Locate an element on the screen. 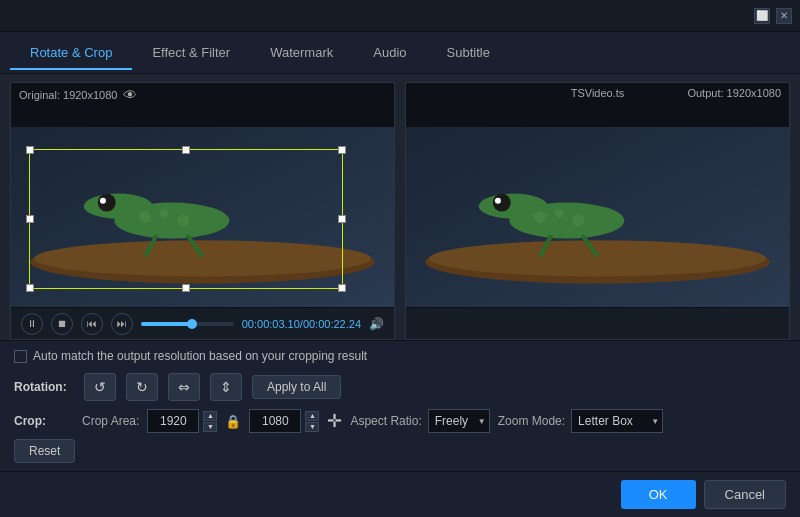 The height and width of the screenshot is (517, 800). footer-buttons: OK Cancel is located at coordinates (400, 494).